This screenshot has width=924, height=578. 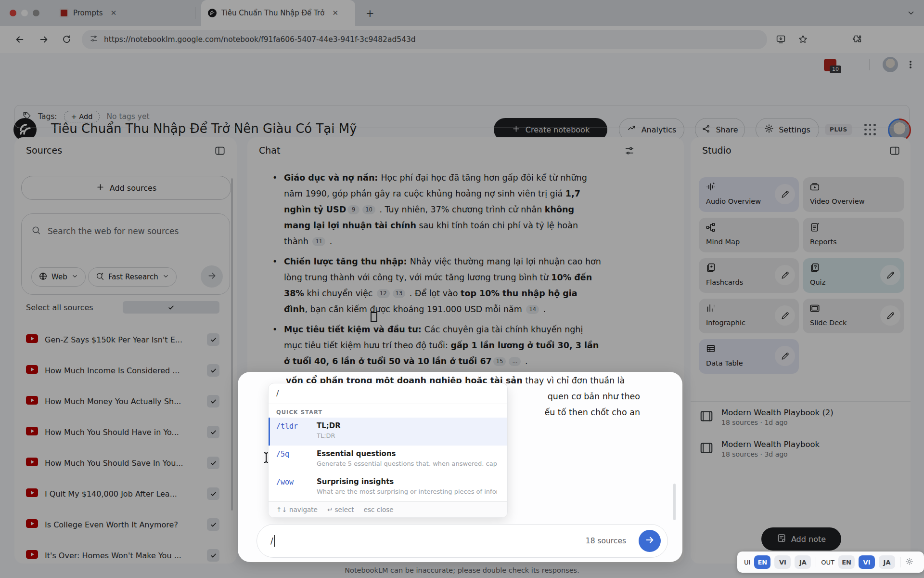 I want to click on command-text: /tldr, so click(x=296, y=426).